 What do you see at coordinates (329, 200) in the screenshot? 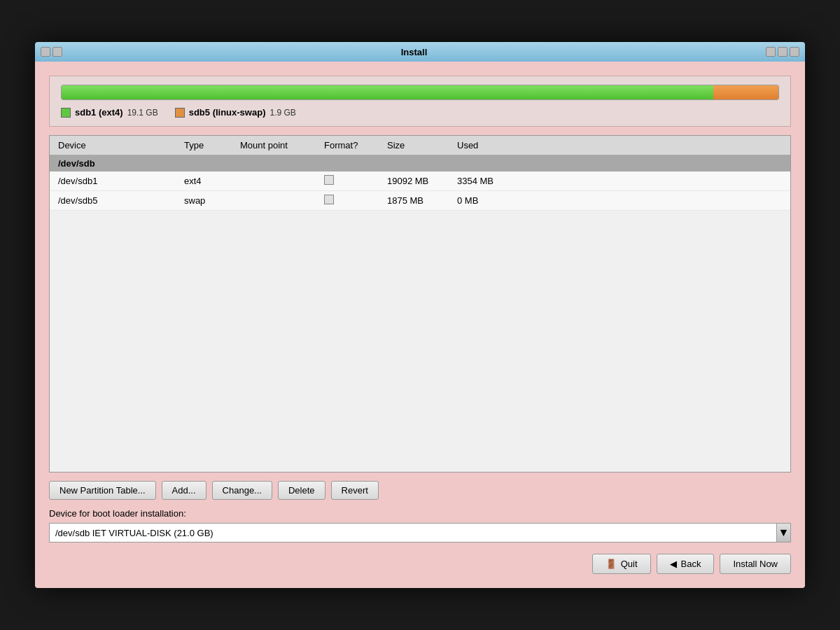
I see `format-checkbox-sdb5` at bounding box center [329, 200].